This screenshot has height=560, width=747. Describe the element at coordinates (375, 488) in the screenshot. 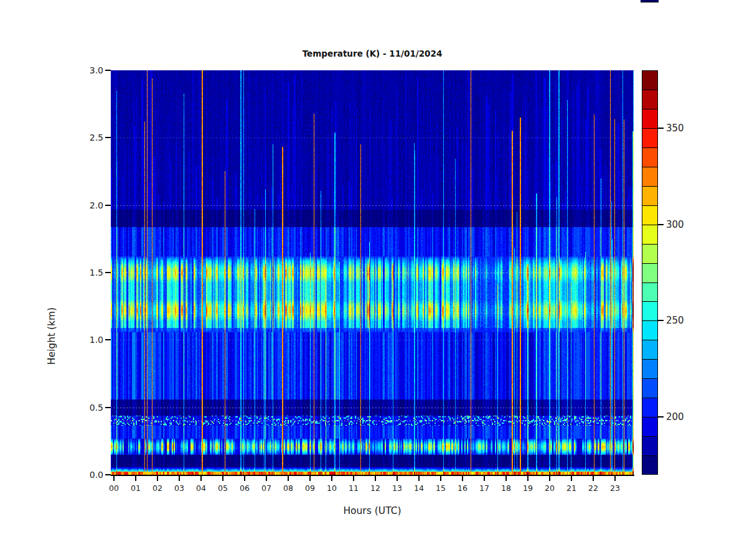

I see `x-axis-tick-label: 12` at that location.